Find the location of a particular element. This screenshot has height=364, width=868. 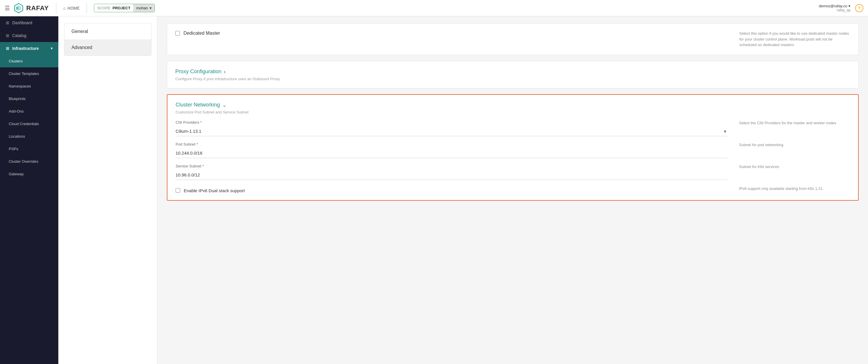

sidebar-item-cloud-credentials: Cloud Credentials is located at coordinates (29, 124).